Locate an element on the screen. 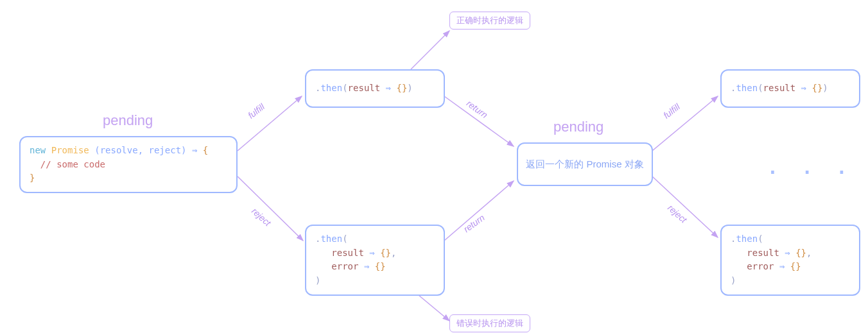 Image resolution: width=868 pixels, height=333 pixels. return-label-1: return is located at coordinates (478, 109).